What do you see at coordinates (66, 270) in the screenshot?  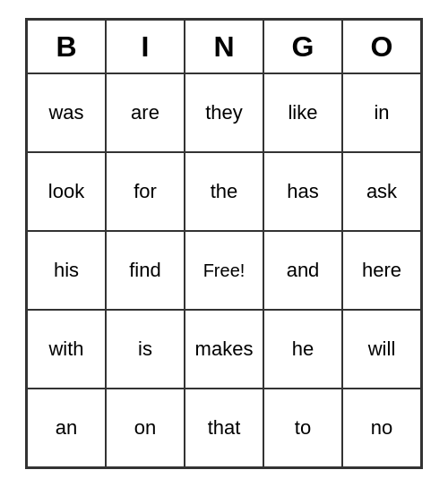 I see `bingo-cell-2-0: his` at bounding box center [66, 270].